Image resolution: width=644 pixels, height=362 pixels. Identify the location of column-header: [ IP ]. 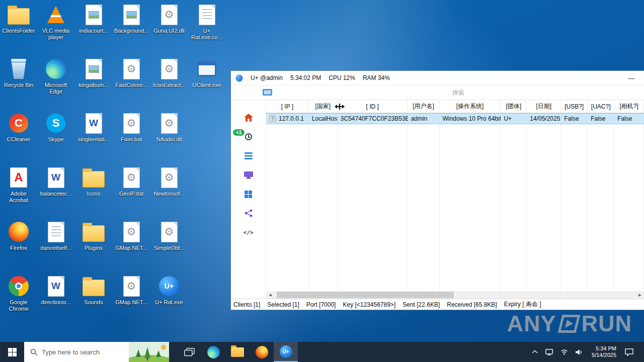
(288, 107).